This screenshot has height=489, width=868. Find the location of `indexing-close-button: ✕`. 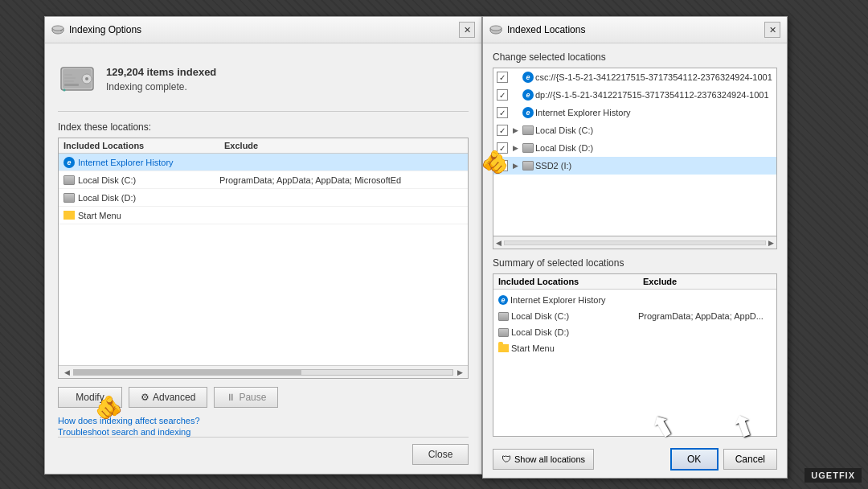

indexing-close-button: ✕ is located at coordinates (467, 30).